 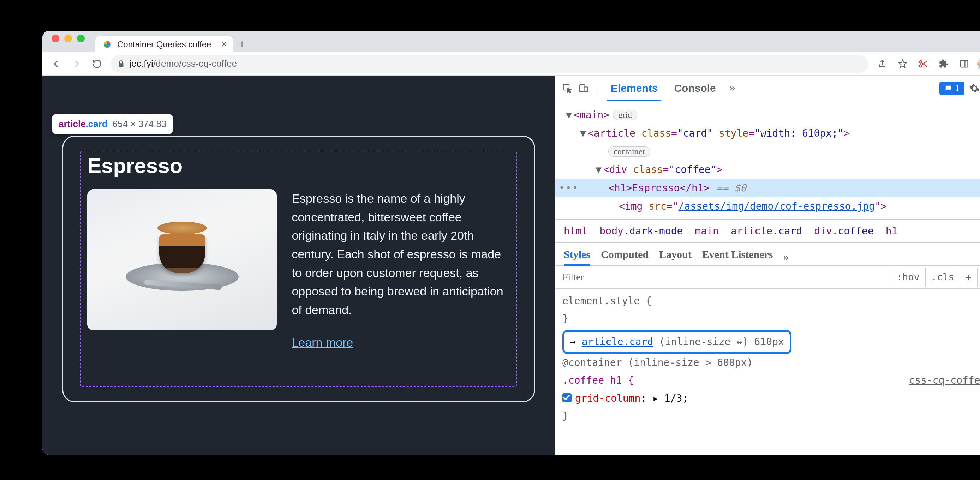 What do you see at coordinates (81, 38) in the screenshot?
I see `window-maximize-button` at bounding box center [81, 38].